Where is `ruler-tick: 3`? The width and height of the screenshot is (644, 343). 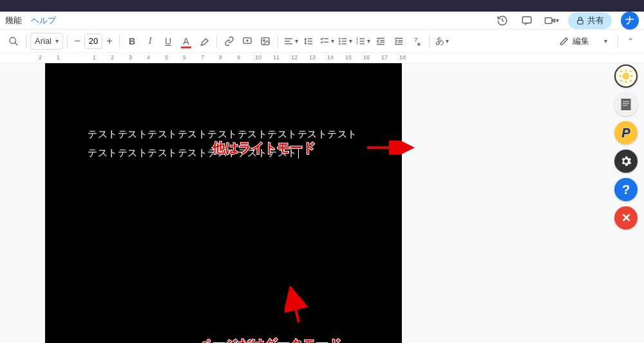 ruler-tick: 3 is located at coordinates (130, 57).